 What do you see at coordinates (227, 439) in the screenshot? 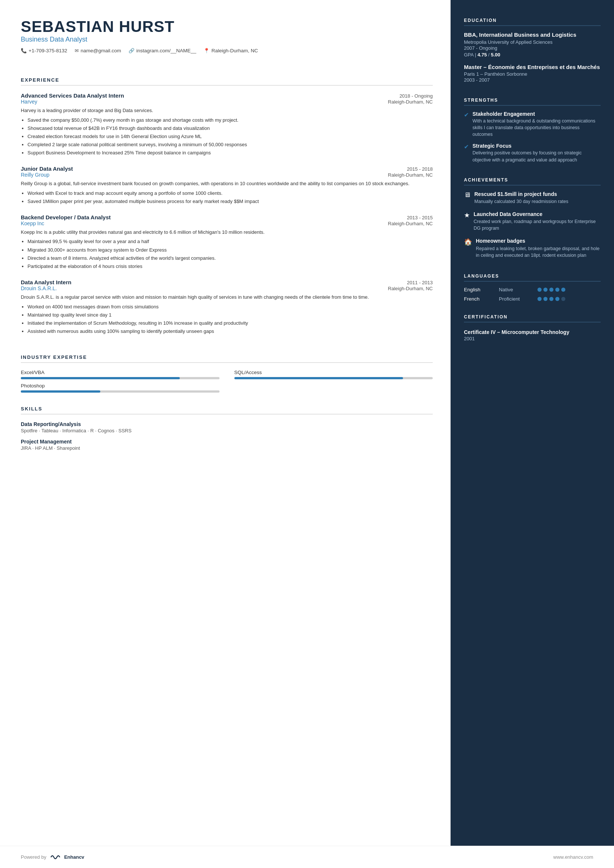
I see `skills-section: Data Reporting/Analysis Spotfire · Table…` at bounding box center [227, 439].